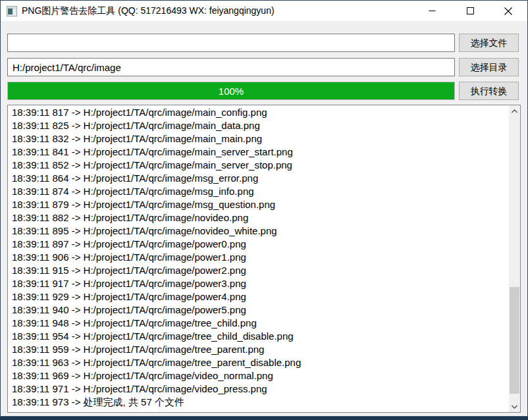 This screenshot has width=528, height=420. I want to click on app-icon, so click(12, 11).